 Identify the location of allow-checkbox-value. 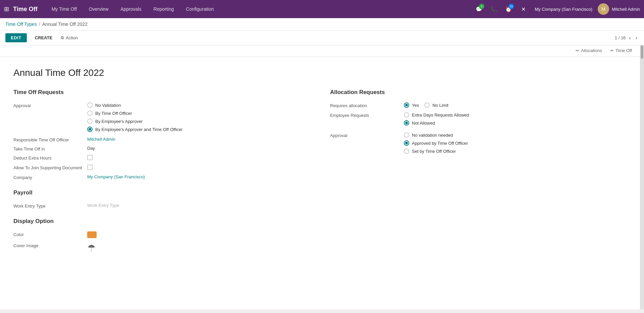
(199, 168).